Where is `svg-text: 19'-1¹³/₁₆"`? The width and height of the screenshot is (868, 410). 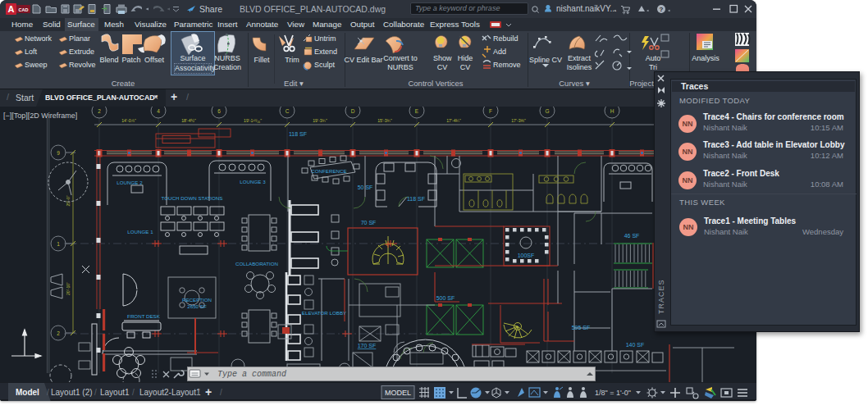 svg-text: 19'-1¹³/₁₆" is located at coordinates (253, 121).